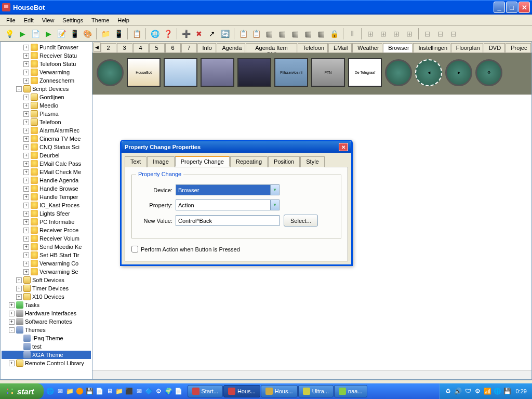  Describe the element at coordinates (313, 48) in the screenshot. I see `tab-telefoon: Telefoon` at that location.